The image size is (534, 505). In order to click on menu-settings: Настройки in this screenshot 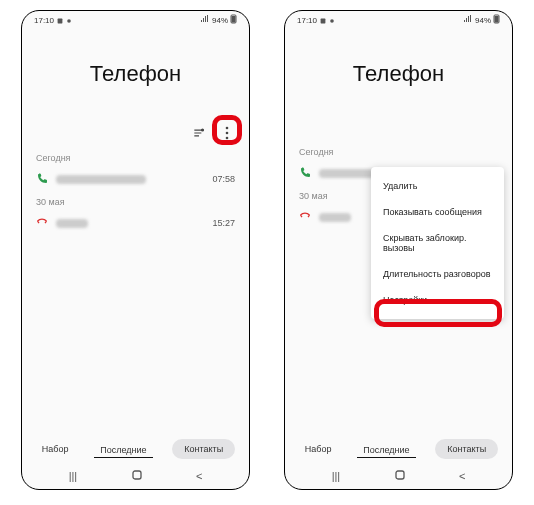, I will do `click(438, 300)`.